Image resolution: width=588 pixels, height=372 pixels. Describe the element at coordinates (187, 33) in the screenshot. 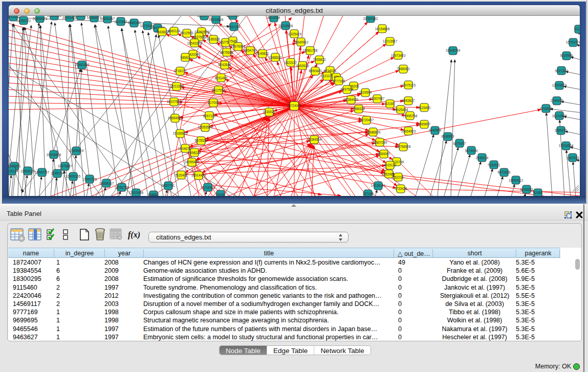

I see `svg-text: 8912953` at that location.